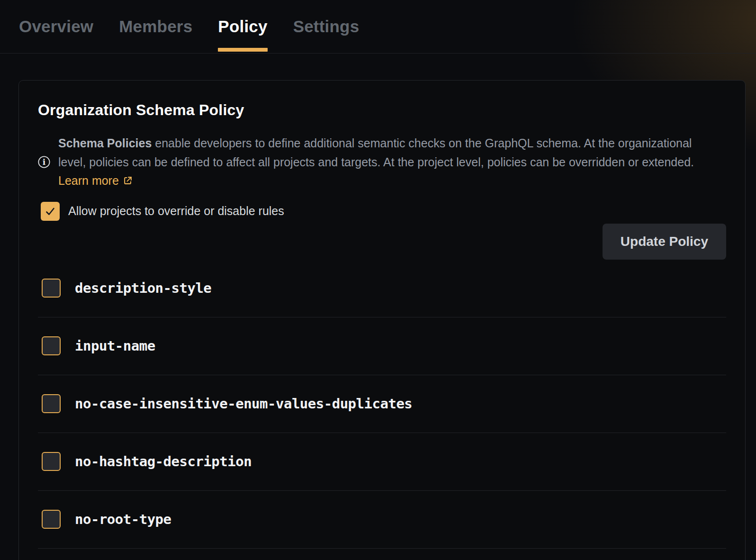  I want to click on info-icon: i, so click(44, 162).